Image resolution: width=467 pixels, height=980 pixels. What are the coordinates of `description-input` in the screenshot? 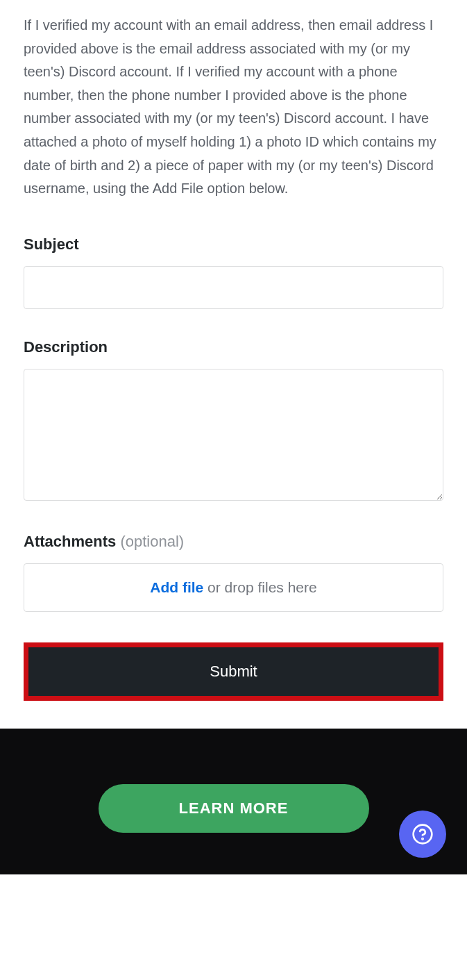 It's located at (233, 435).